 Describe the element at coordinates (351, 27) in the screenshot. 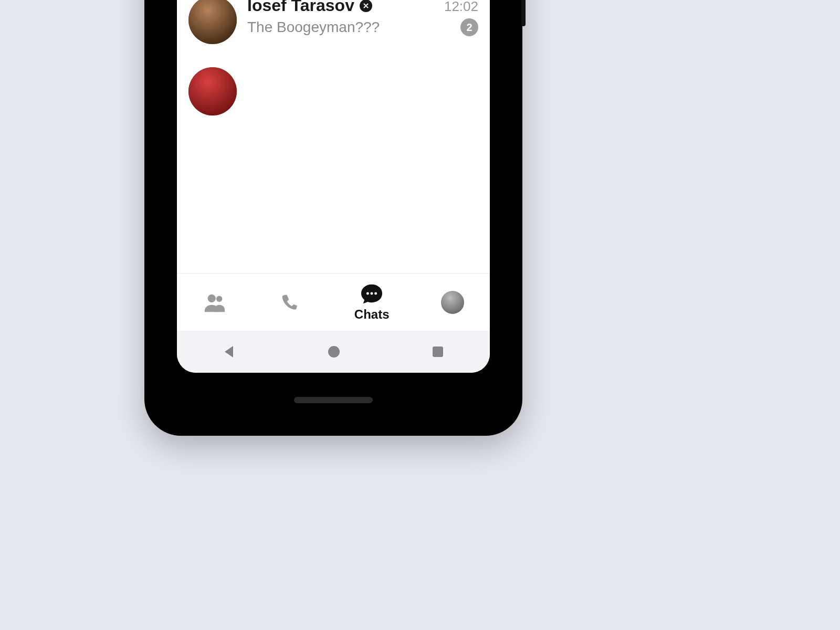

I see `chat-preview: The Boogeyman???` at that location.